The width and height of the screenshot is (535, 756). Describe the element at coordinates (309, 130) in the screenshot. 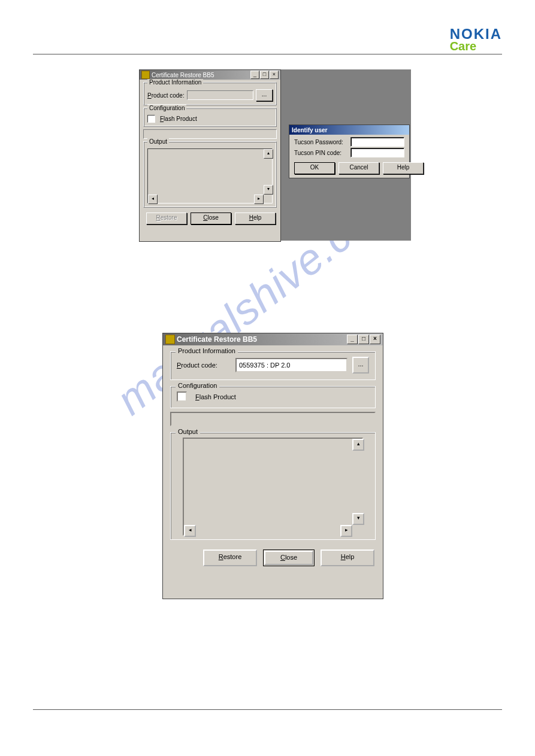

I see `dialog-title: Identify user` at that location.